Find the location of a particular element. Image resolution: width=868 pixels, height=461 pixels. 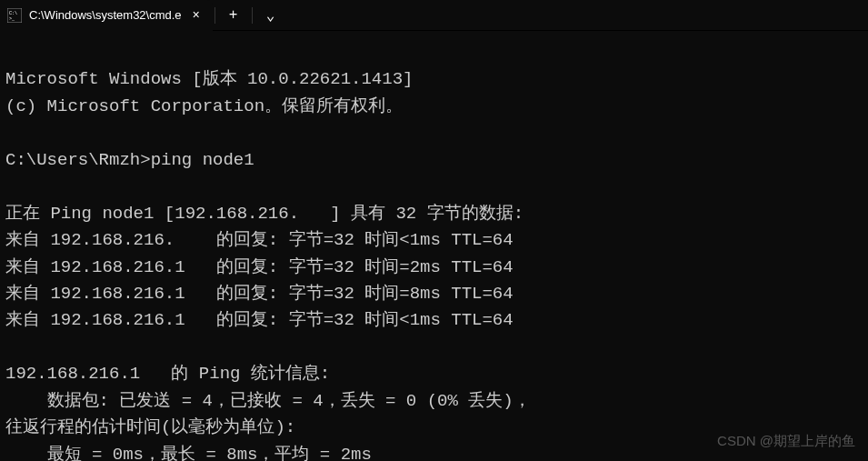

titlebar: C:\ >_ C:\Windows\system32\cmd.e × + ⌄ is located at coordinates (434, 15).